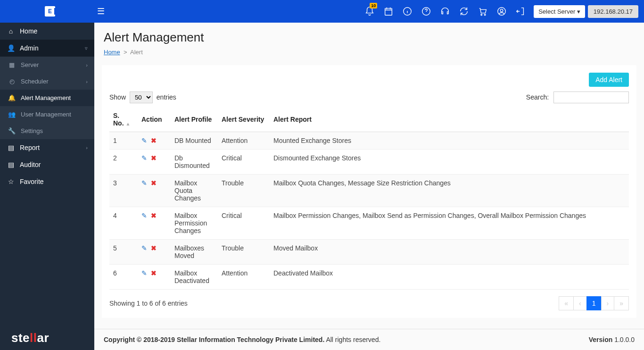  Describe the element at coordinates (623, 340) in the screenshot. I see `version-value: 1.0.0.0` at that location.